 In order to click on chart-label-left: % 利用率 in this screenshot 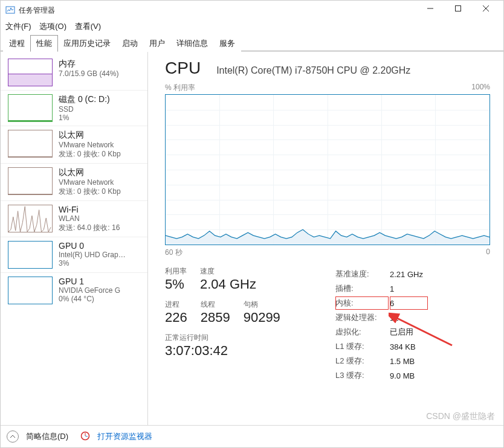, I will do `click(180, 88)`.